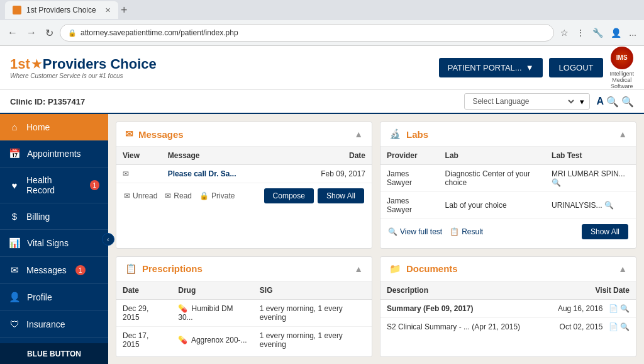 The width and height of the screenshot is (644, 364). I want to click on read-legend: ✉ Read, so click(179, 196).